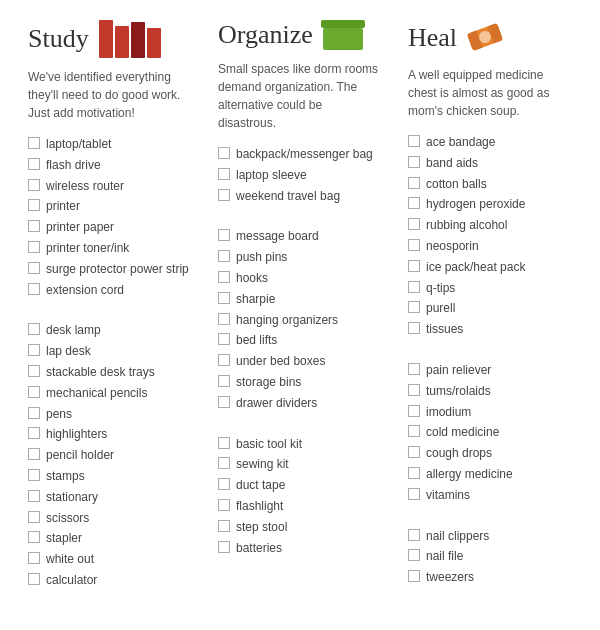 This screenshot has height=630, width=600. What do you see at coordinates (448, 412) in the screenshot?
I see `item-label: imodium` at bounding box center [448, 412].